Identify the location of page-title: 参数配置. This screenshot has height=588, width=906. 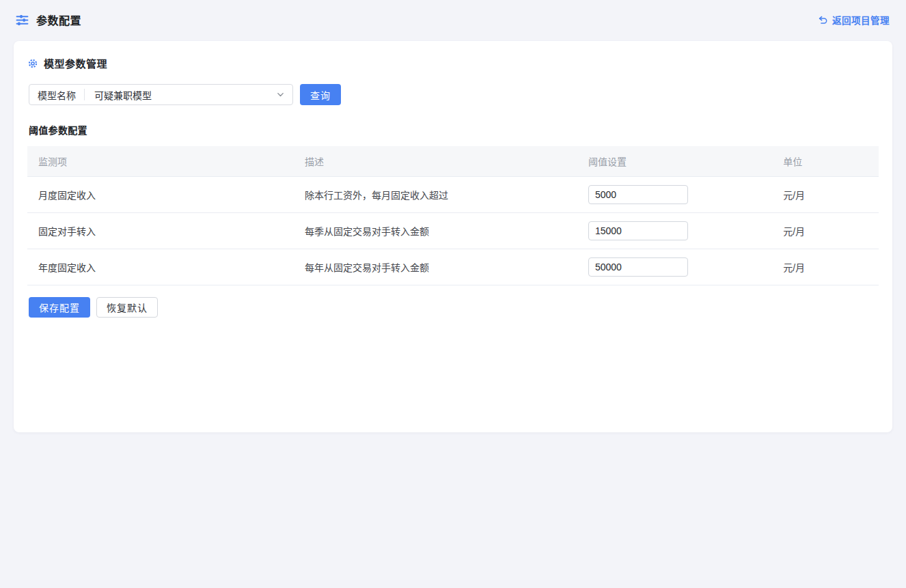
(59, 20).